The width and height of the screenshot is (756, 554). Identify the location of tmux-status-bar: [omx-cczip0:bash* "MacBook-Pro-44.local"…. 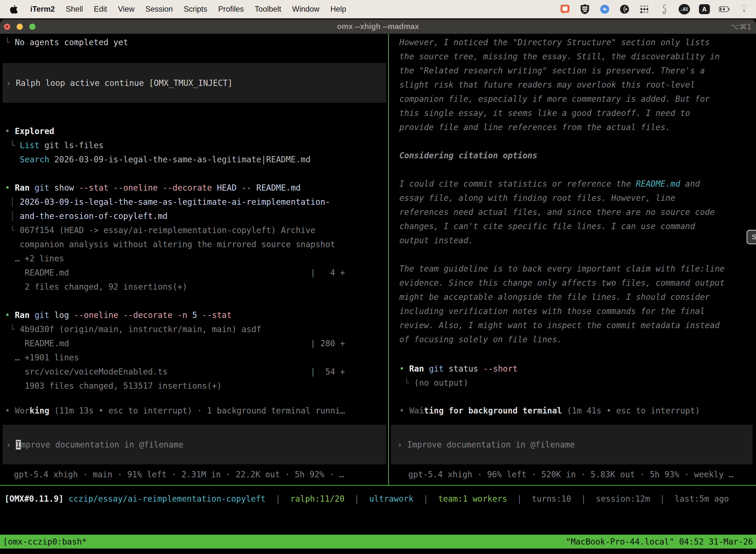
(378, 542).